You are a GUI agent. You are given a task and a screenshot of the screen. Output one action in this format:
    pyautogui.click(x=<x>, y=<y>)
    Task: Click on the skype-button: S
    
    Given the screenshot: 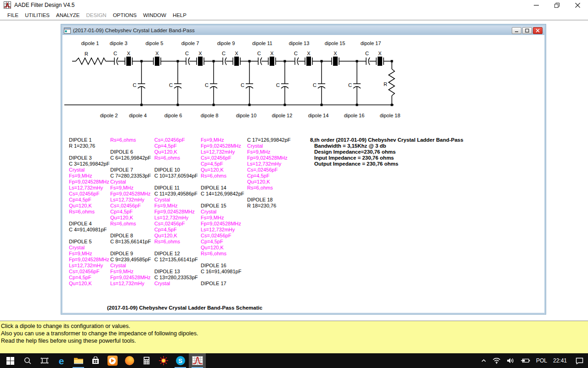 What is the action you would take?
    pyautogui.click(x=180, y=361)
    